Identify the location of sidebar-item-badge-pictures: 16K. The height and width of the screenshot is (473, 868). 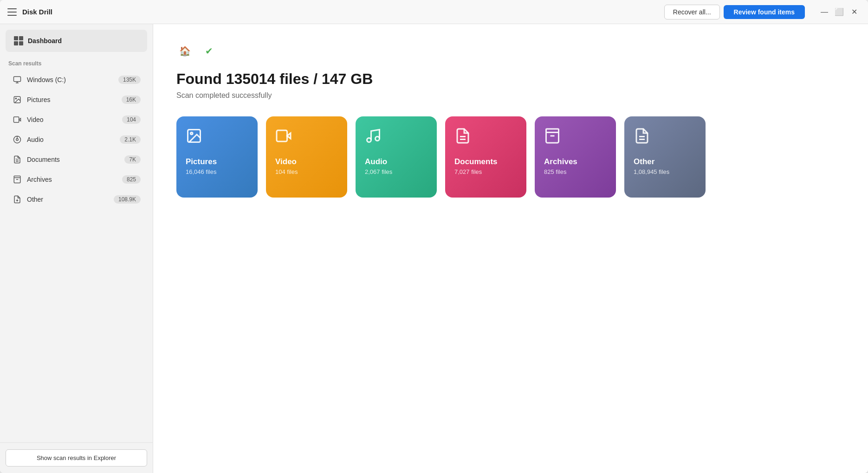
(131, 100).